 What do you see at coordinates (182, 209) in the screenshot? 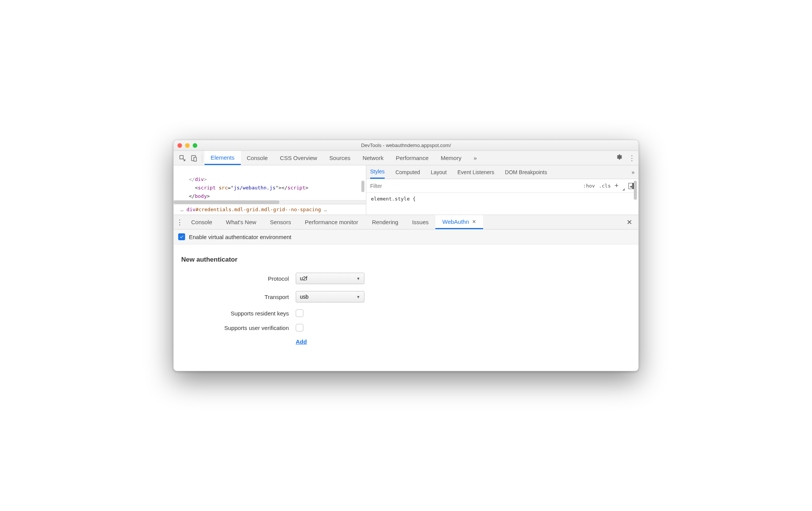
I see `breadcrumb-left-ellipsis: …` at bounding box center [182, 209].